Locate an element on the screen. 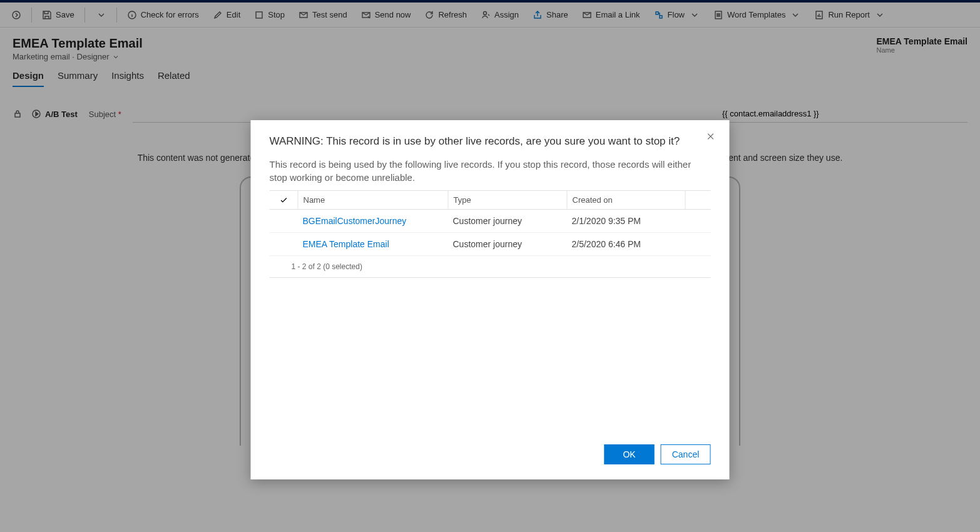 The width and height of the screenshot is (980, 532). record-link: BGEmailCustomerJourney is located at coordinates (373, 221).